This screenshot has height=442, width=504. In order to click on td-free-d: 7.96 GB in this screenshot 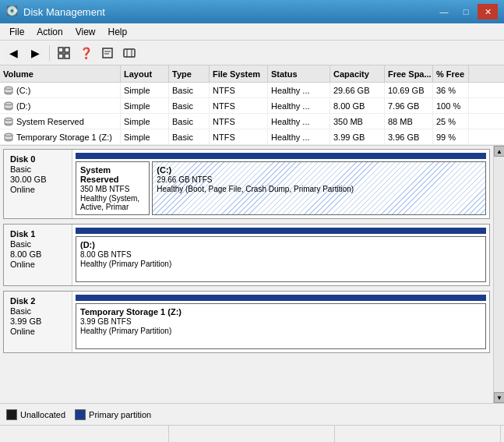, I will do `click(409, 106)`.